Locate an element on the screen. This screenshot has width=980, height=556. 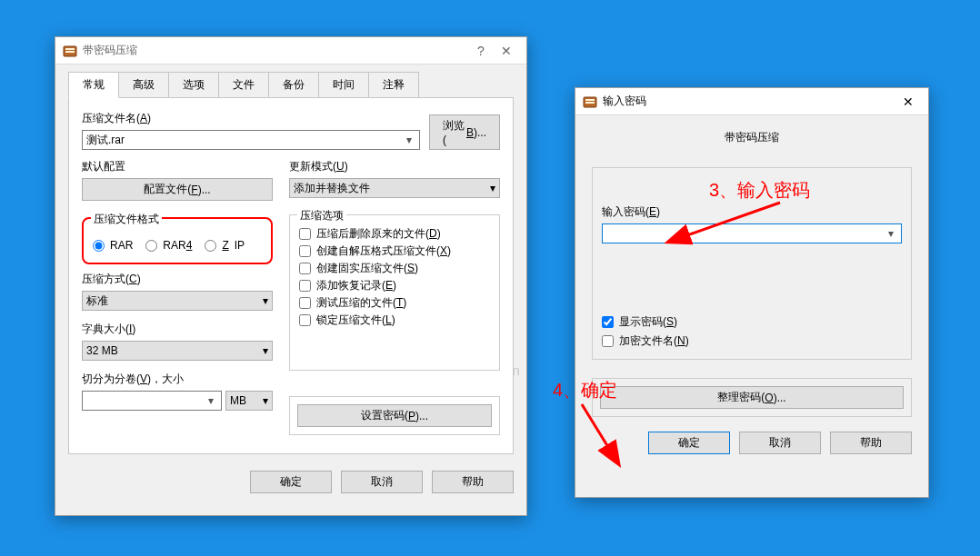
format-rar: RAR is located at coordinates (113, 245).